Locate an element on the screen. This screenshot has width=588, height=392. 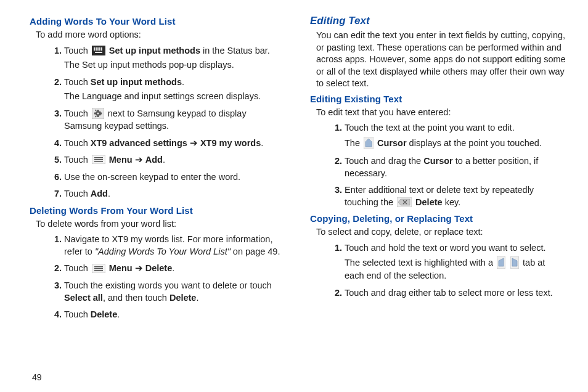
text: displays at the point you touched. is located at coordinates (475, 143).